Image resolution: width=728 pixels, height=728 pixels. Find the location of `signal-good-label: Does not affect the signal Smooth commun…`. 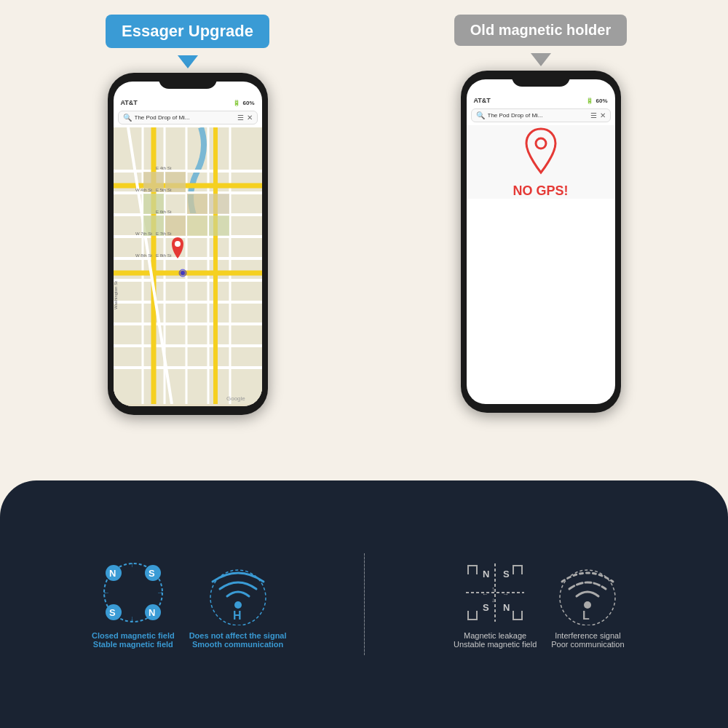

signal-good-label: Does not affect the signal Smooth commun… is located at coordinates (238, 640).